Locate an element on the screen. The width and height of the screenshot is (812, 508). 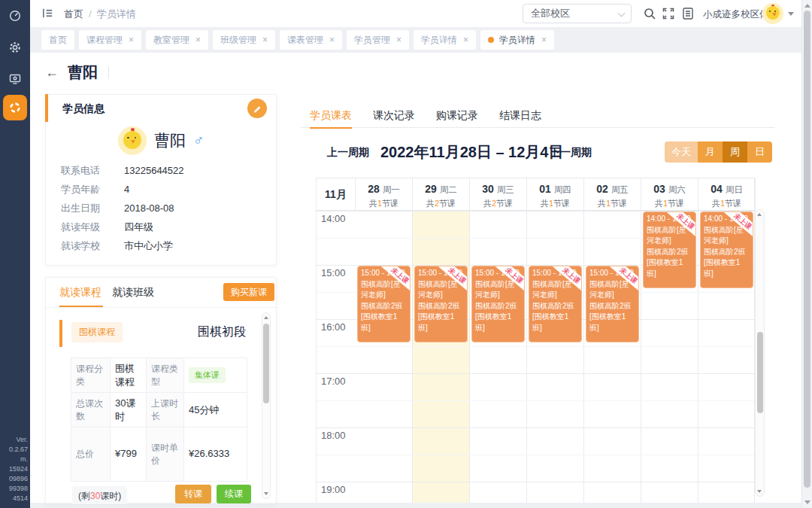
field-label: 就读年级 is located at coordinates (92, 227).